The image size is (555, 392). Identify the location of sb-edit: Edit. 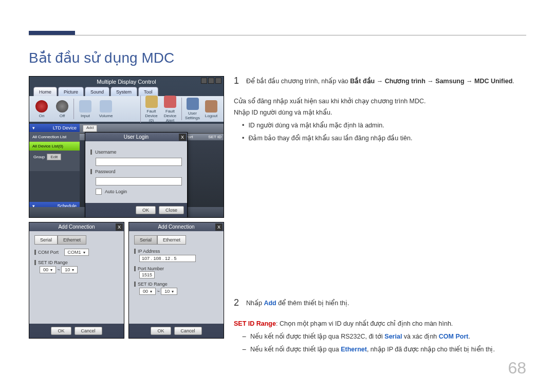
(54, 157).